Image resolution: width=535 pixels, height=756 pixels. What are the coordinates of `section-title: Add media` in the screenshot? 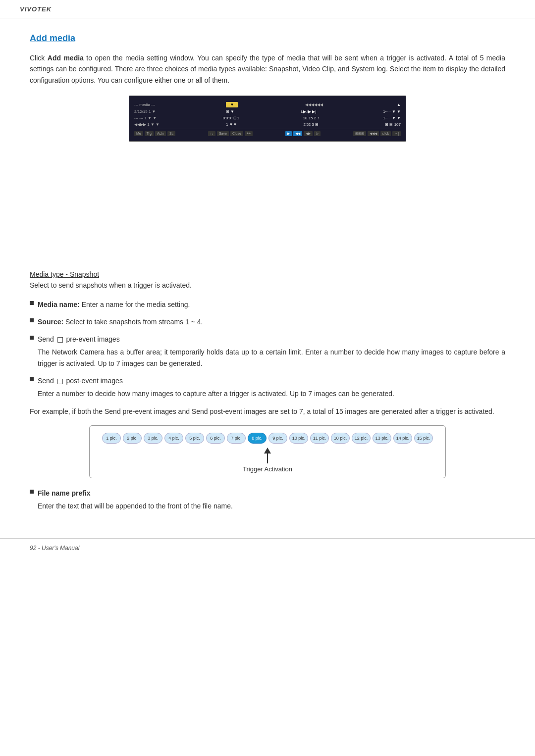 It's located at (268, 39).